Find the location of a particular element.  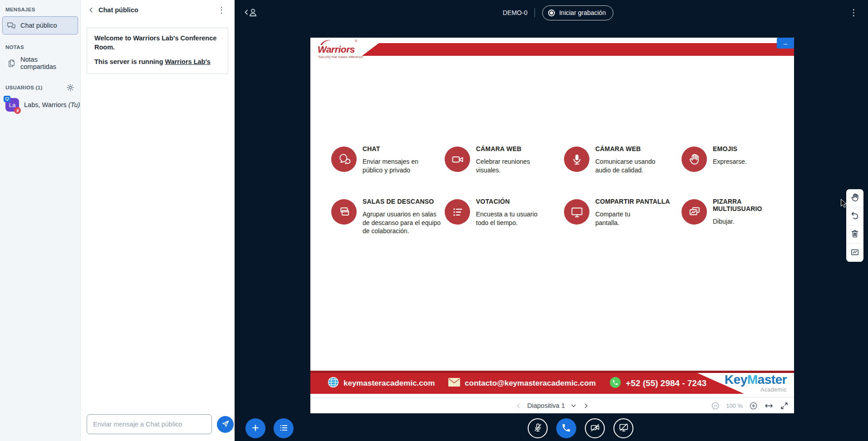

users-section-header: USUARIOS (1) is located at coordinates (40, 88).